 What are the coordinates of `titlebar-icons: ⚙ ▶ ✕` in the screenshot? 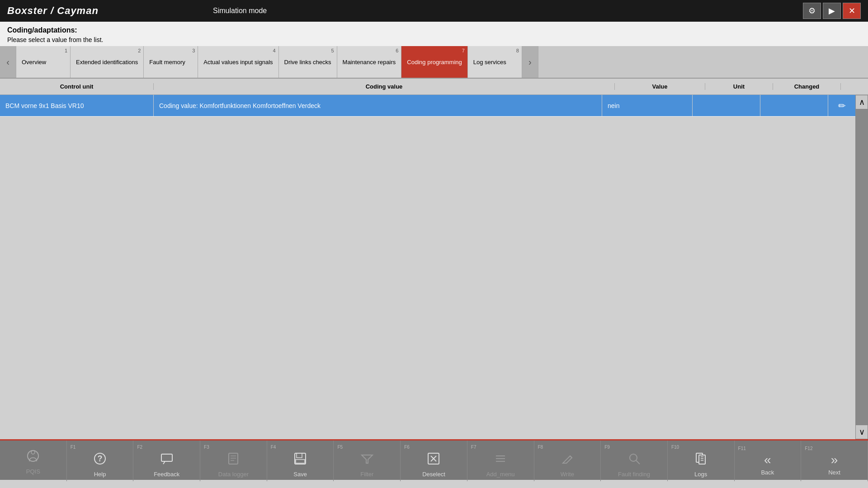 It's located at (832, 11).